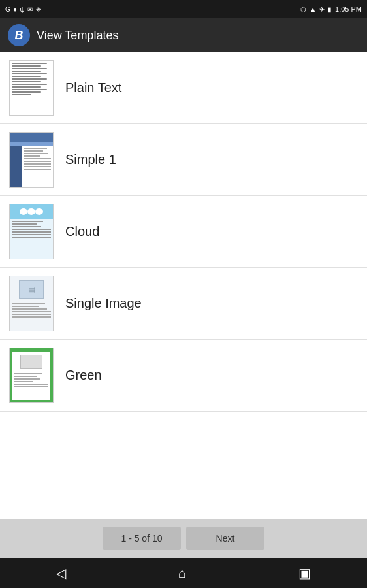  I want to click on recents-button, so click(304, 573).